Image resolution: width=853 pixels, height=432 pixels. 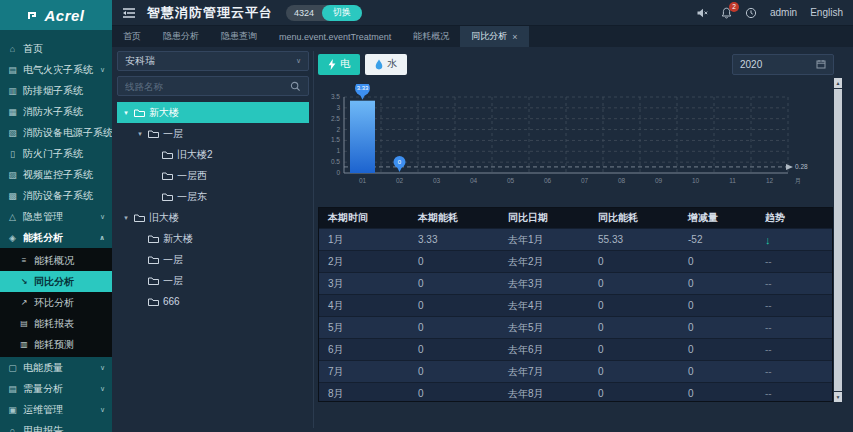 I want to click on tree-node-5: ▾旧大楼, so click(x=213, y=218).